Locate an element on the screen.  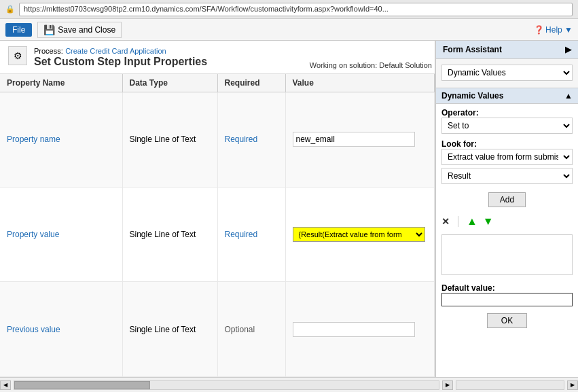
row2-required: Required is located at coordinates (251, 234).